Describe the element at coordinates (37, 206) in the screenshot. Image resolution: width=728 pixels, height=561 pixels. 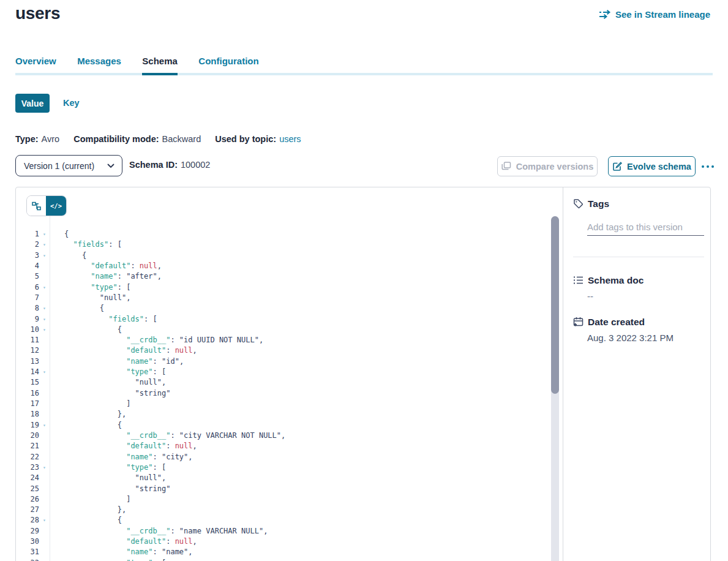
I see `tree-view-button` at that location.